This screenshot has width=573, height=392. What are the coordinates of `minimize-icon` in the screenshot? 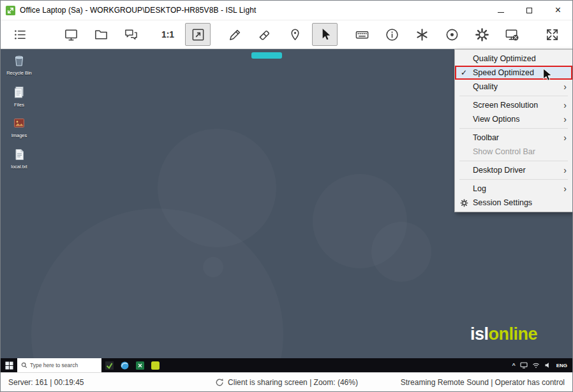 It's located at (501, 13).